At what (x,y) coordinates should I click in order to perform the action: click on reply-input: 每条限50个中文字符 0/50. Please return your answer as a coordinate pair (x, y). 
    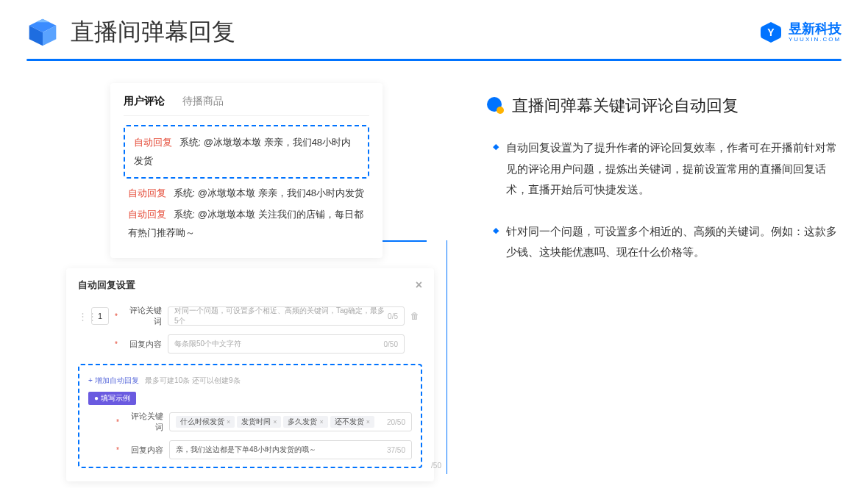
    Looking at the image, I should click on (286, 344).